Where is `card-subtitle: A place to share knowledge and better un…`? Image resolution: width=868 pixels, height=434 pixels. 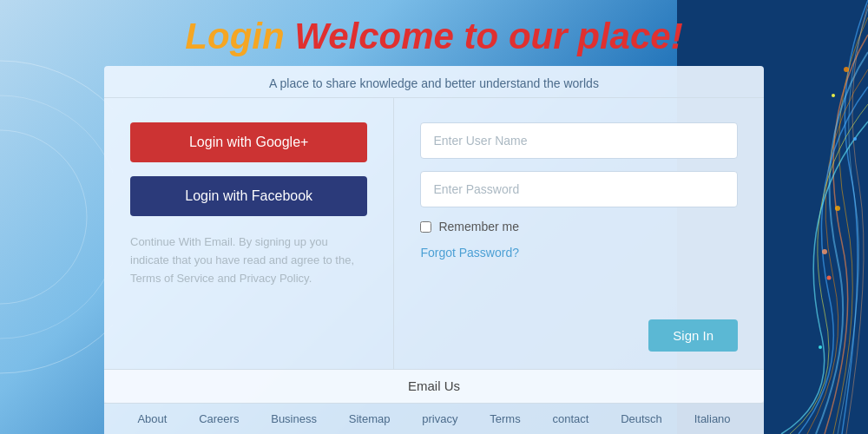 card-subtitle: A place to share knowledge and better un… is located at coordinates (434, 82).